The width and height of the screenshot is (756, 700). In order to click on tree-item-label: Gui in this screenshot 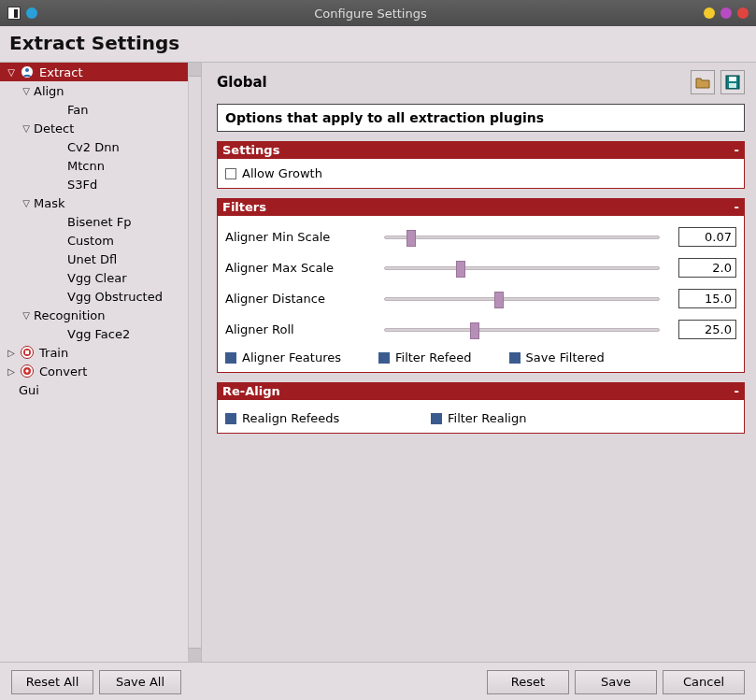, I will do `click(28, 391)`.